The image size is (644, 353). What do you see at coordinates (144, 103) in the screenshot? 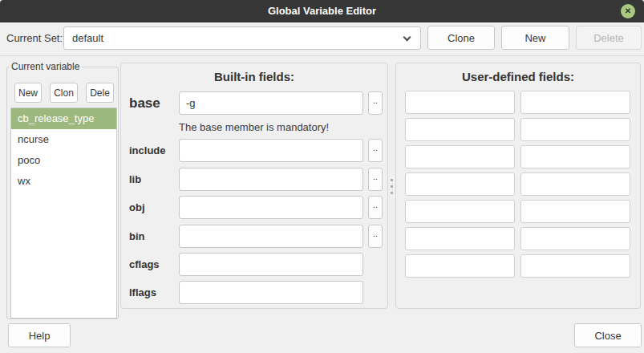
I see `base-label: base` at bounding box center [144, 103].